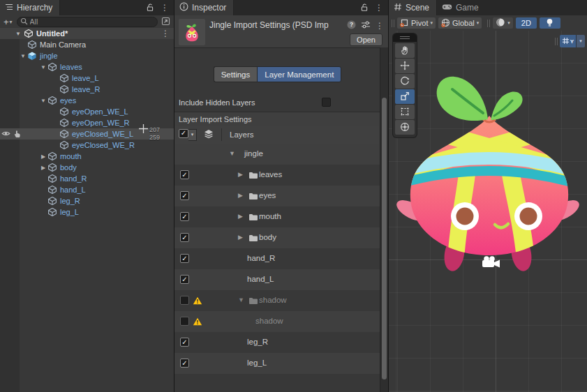  I want to click on hierarchy-search-field, so click(87, 22).